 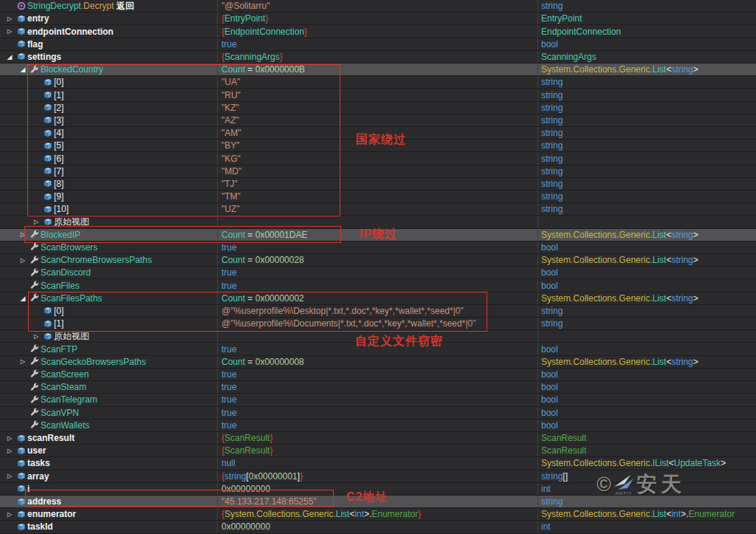 I want to click on table-row: ScanDiscord true bool, so click(x=378, y=273).